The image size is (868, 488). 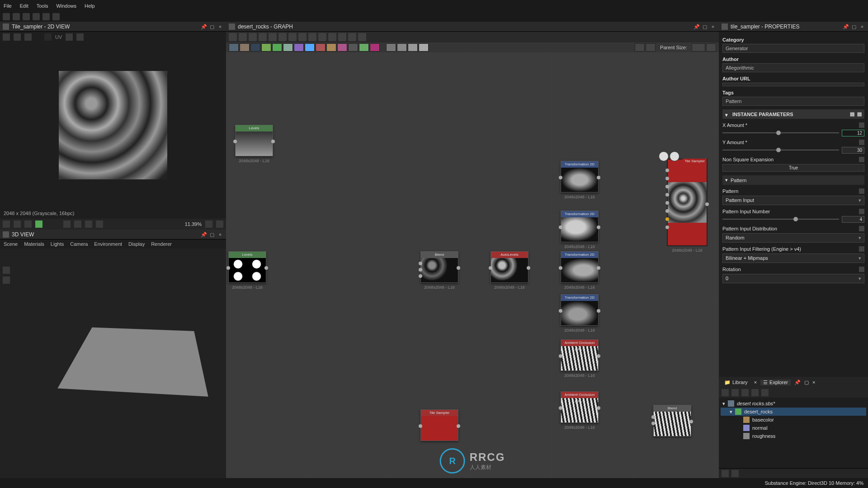 What do you see at coordinates (797, 382) in the screenshot?
I see `pin-tab-icon: 📌` at bounding box center [797, 382].